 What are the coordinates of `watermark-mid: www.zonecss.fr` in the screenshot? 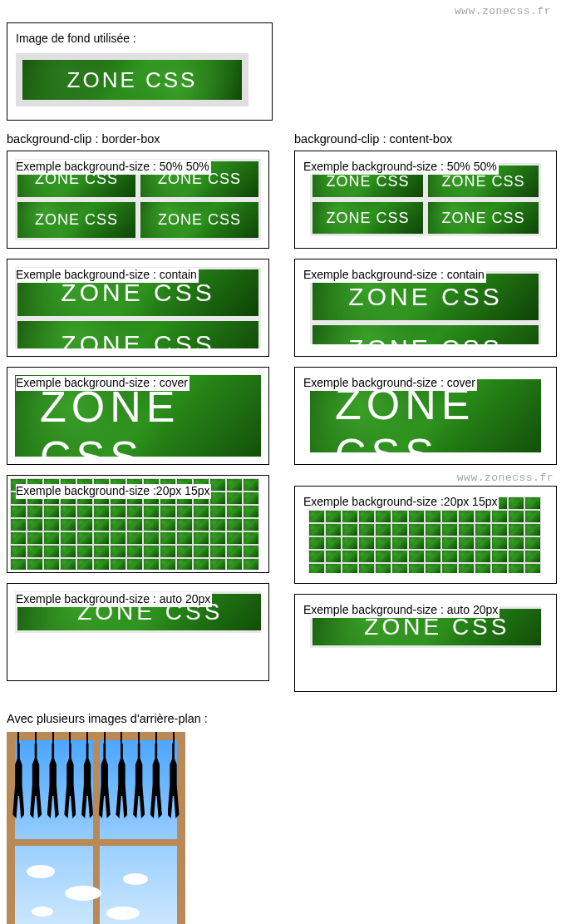 It's located at (424, 477).